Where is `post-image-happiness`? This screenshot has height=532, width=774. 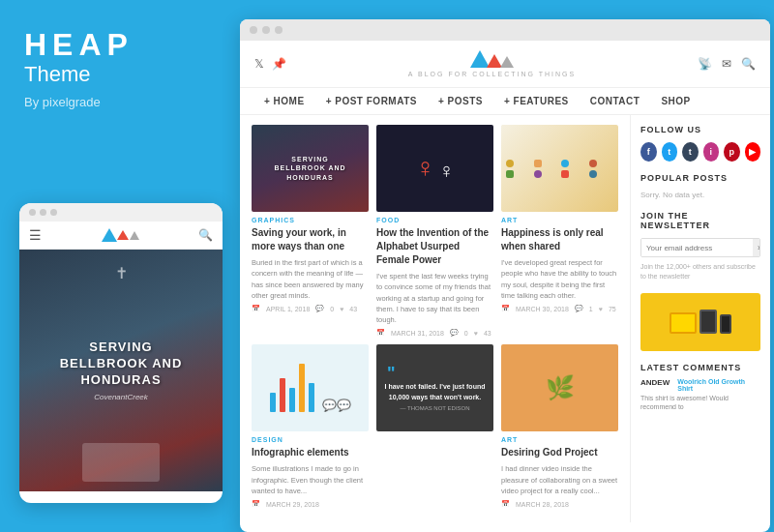 post-image-happiness is located at coordinates (559, 168).